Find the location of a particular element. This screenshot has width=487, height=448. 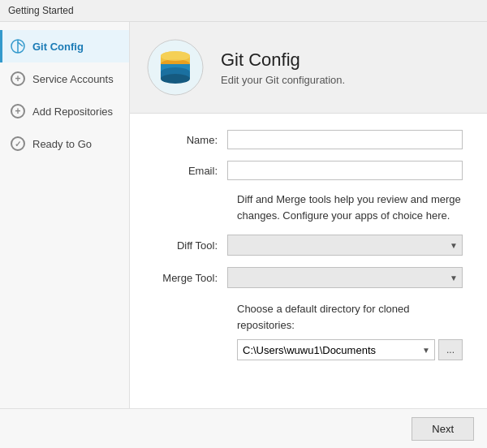

directory-select-wrapper: C:\Users\wuwu1\Documents ▼ is located at coordinates (336, 350).